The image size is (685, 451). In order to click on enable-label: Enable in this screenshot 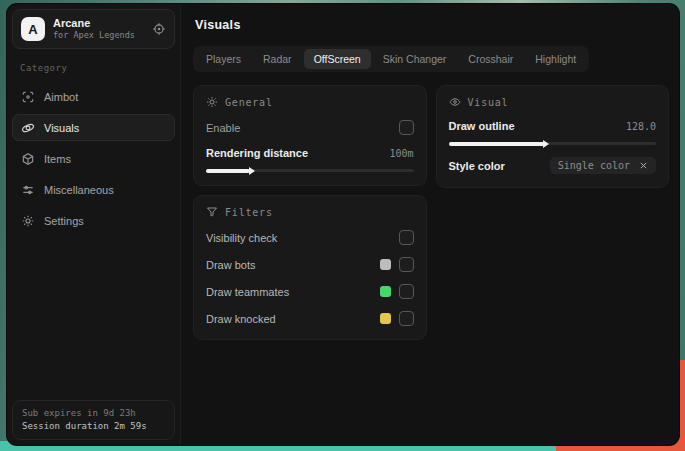, I will do `click(223, 128)`.